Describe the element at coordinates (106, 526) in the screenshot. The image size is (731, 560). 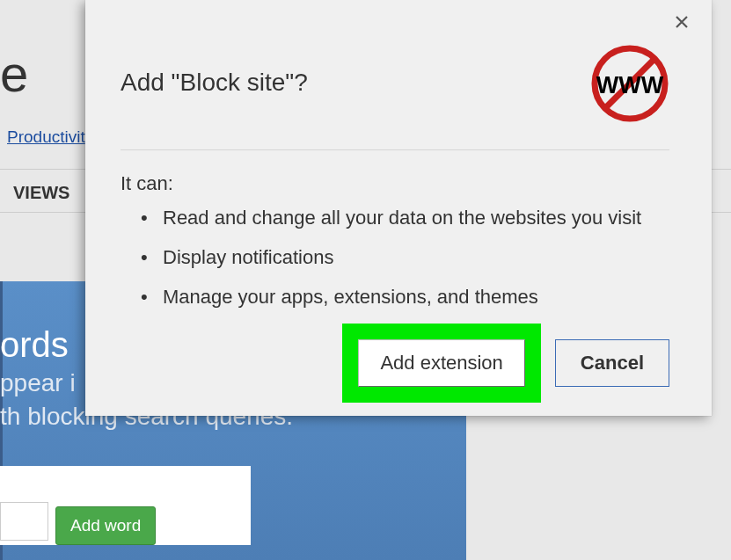
I see `add-word-button: Add word` at that location.